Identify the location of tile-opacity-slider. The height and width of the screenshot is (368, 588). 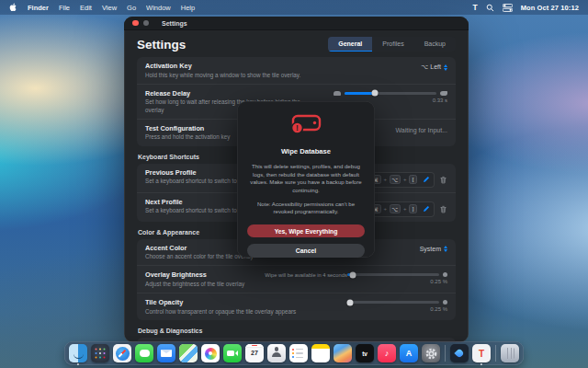
(393, 302).